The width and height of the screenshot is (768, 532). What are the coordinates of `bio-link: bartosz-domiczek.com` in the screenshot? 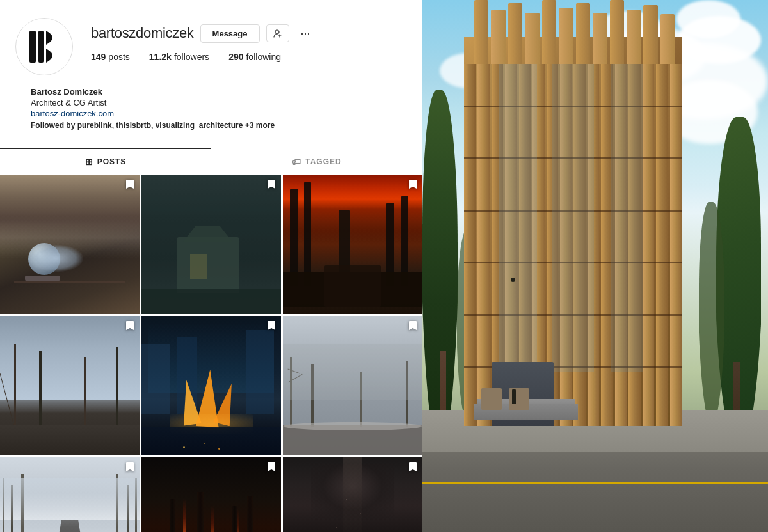 It's located at (211, 114).